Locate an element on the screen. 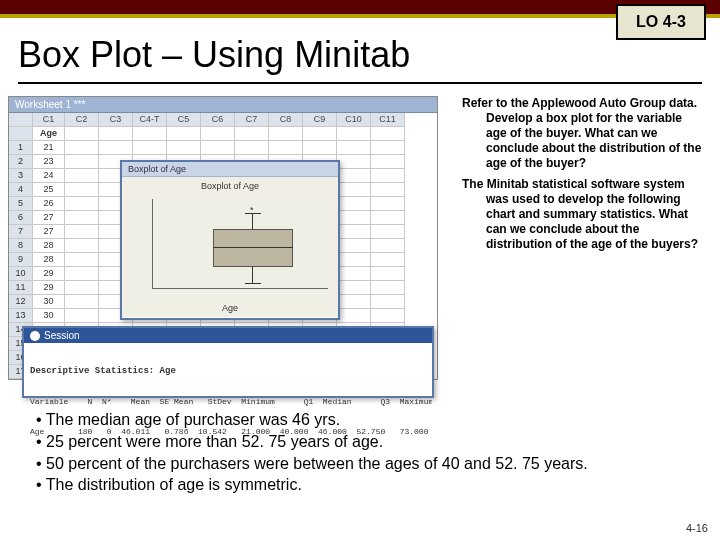 Image resolution: width=720 pixels, height=540 pixels. cell: 10 is located at coordinates (21, 274).